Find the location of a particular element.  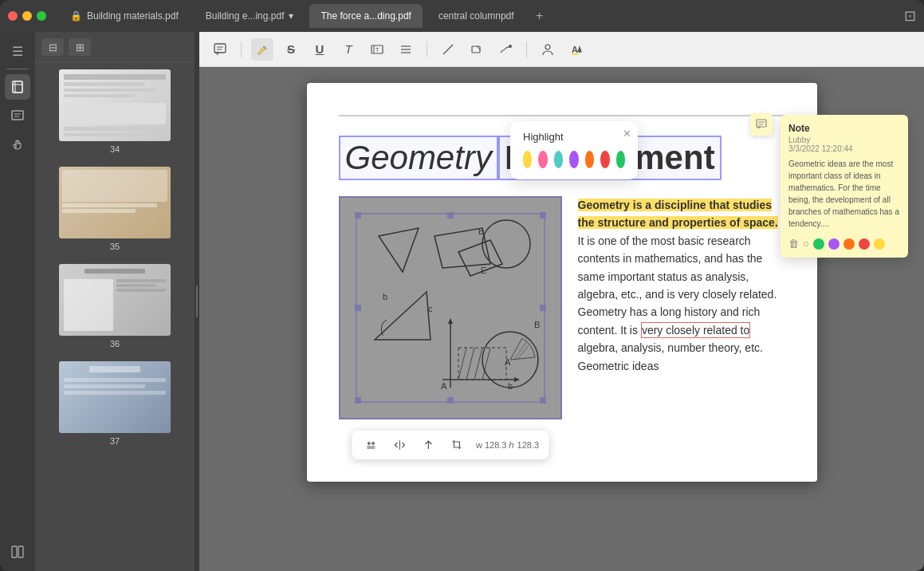

freehand-btn is located at coordinates (505, 49).